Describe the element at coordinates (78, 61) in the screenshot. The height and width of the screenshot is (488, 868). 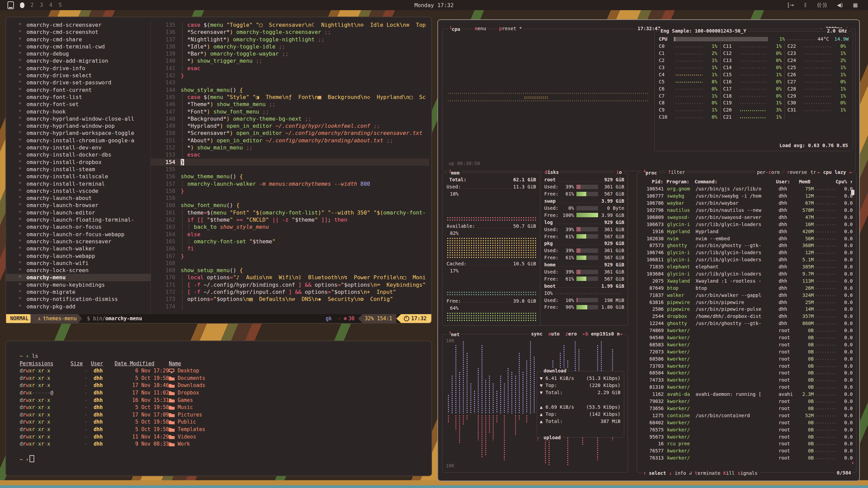
I see `file-item: *omarchy-dev-add-migration` at that location.